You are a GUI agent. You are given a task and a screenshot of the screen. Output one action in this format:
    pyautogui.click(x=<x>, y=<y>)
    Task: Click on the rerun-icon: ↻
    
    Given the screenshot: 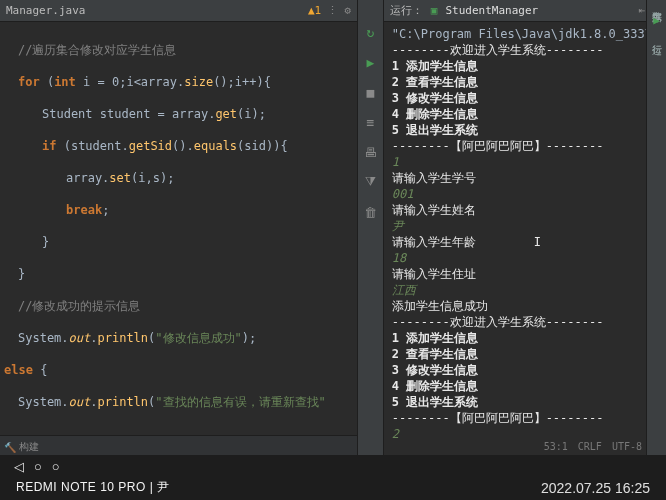 What is the action you would take?
    pyautogui.click(x=370, y=32)
    